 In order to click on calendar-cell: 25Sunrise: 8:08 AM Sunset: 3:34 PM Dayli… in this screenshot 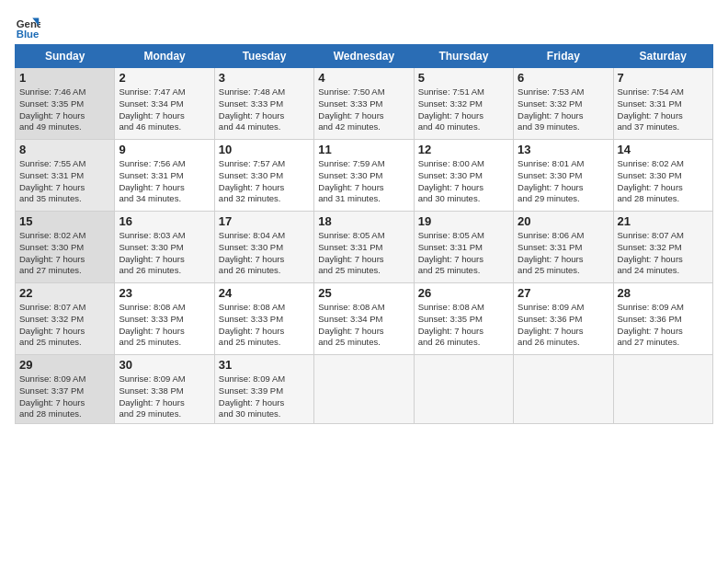, I will do `click(364, 319)`.